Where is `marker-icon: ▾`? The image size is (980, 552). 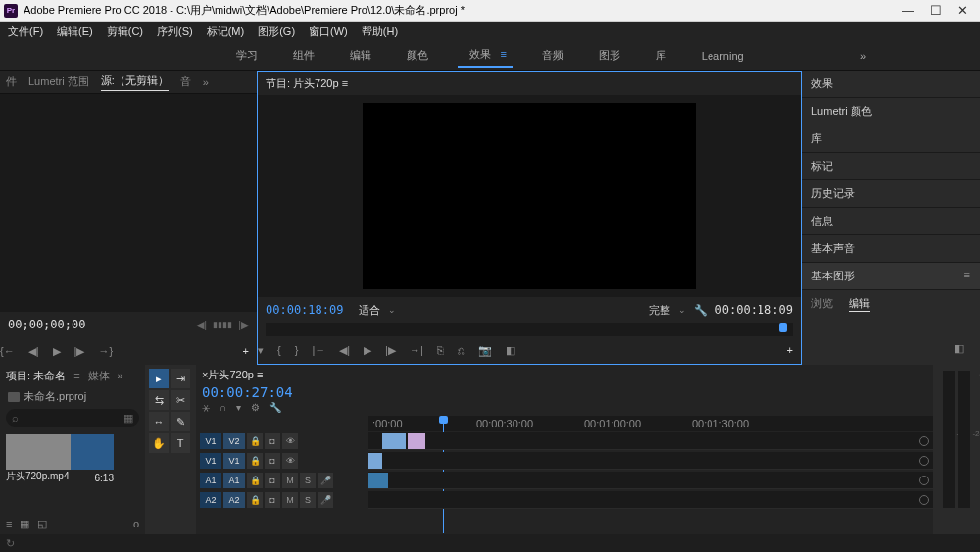
marker-icon: ▾ is located at coordinates (261, 351).